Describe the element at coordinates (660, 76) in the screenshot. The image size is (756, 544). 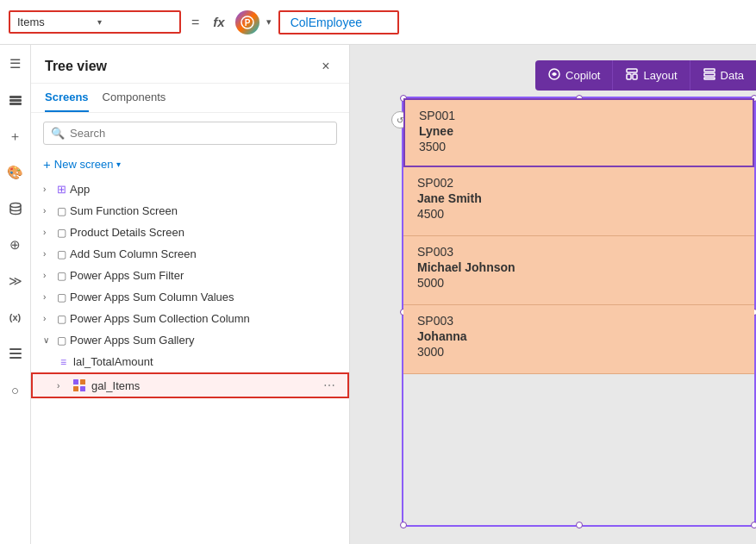
I see `tab-layout-label: Layout` at that location.